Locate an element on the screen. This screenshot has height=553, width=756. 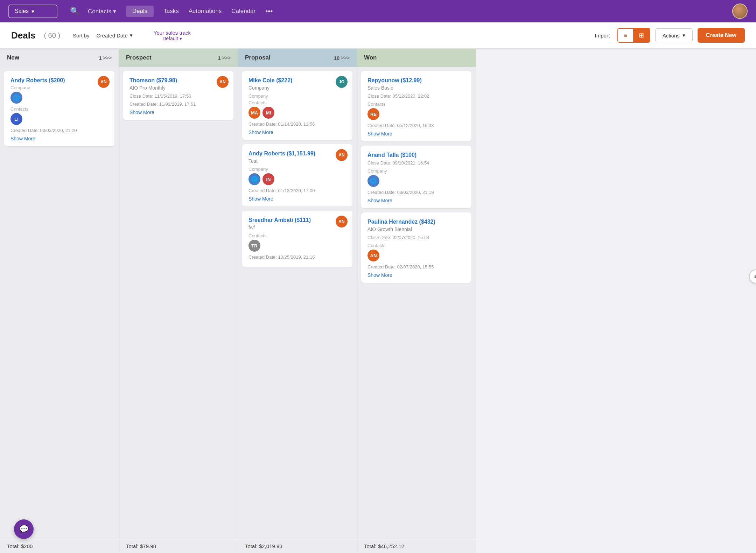
sort-select: Created Date ▾ is located at coordinates (115, 35).